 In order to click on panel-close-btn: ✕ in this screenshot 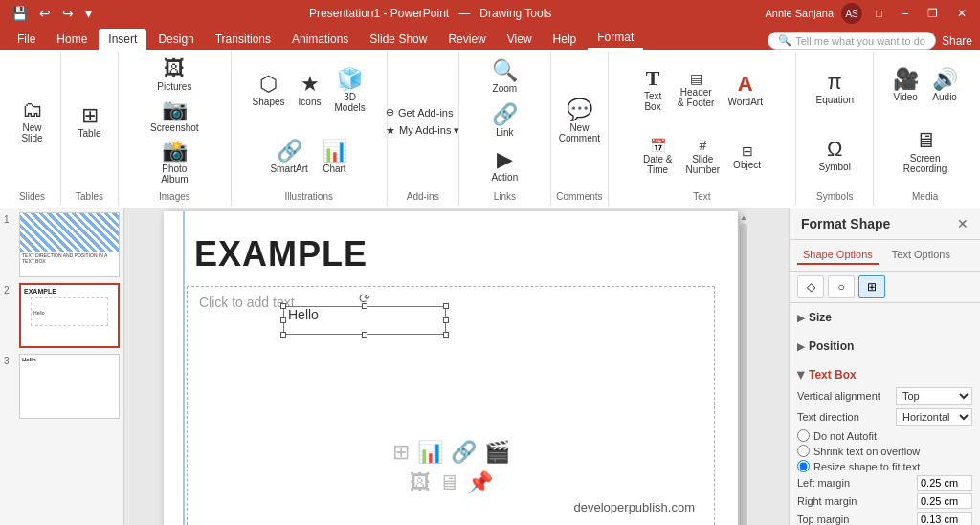, I will do `click(963, 224)`.